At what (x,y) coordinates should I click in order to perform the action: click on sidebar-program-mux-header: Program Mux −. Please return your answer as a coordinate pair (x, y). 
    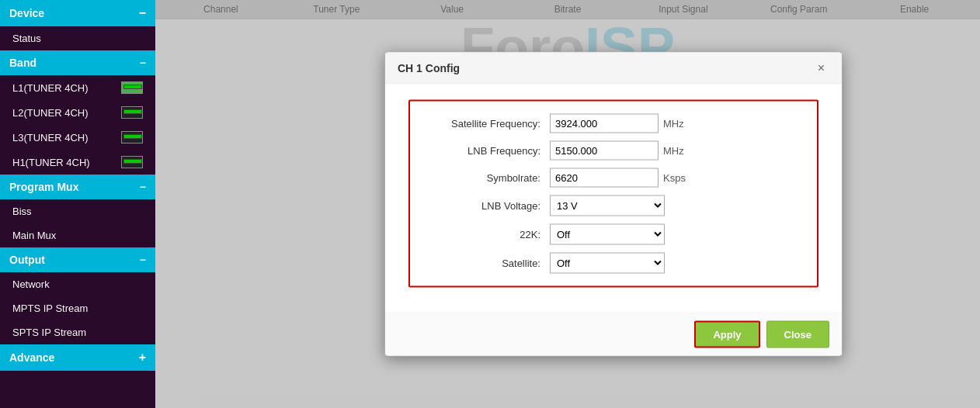
    Looking at the image, I should click on (78, 187).